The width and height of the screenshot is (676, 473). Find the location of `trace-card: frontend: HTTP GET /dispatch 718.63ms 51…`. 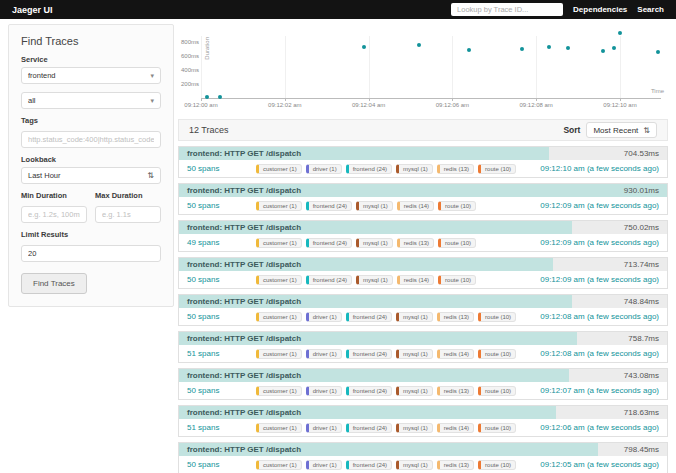

trace-card: frontend: HTTP GET /dispatch 718.63ms 51… is located at coordinates (423, 421).